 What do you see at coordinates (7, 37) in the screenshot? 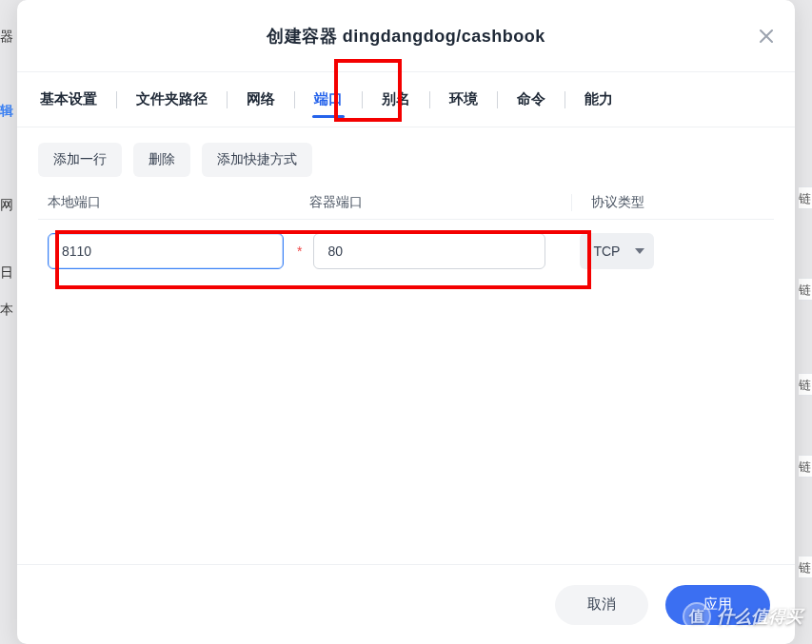
I see `bg-text: 器` at bounding box center [7, 37].